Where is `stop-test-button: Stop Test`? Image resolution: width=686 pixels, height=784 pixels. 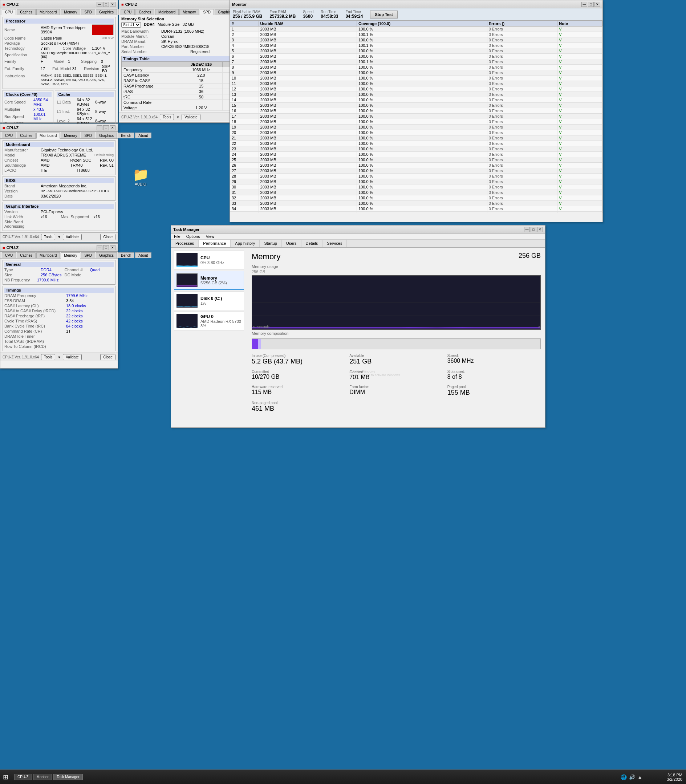 stop-test-button: Stop Test is located at coordinates (384, 15).